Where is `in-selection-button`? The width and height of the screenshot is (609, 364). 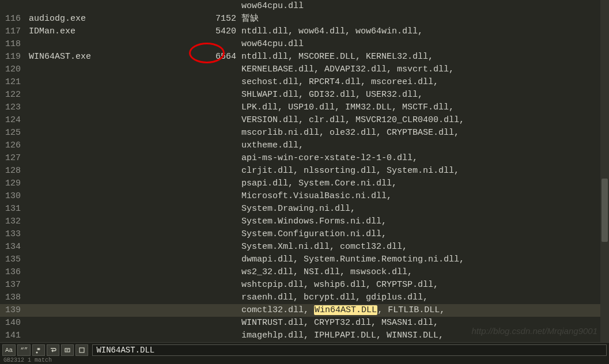
in-selection-button is located at coordinates (67, 350).